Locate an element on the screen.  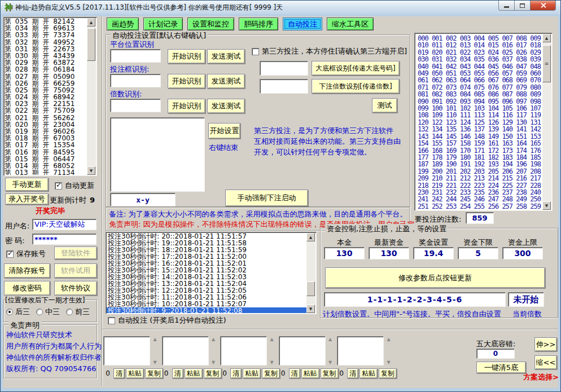
save-account-checkbox: 保存账号 is located at coordinates (26, 254).